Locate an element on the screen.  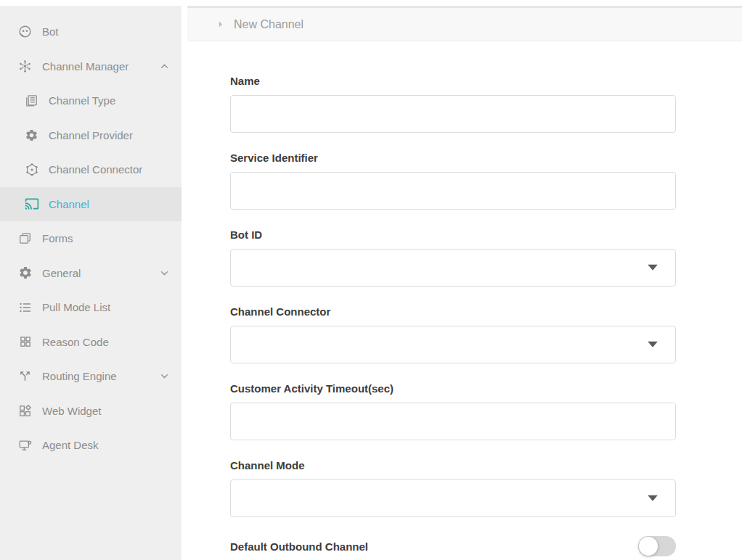
sidebar-item-label: Channel Provider is located at coordinates (91, 135).